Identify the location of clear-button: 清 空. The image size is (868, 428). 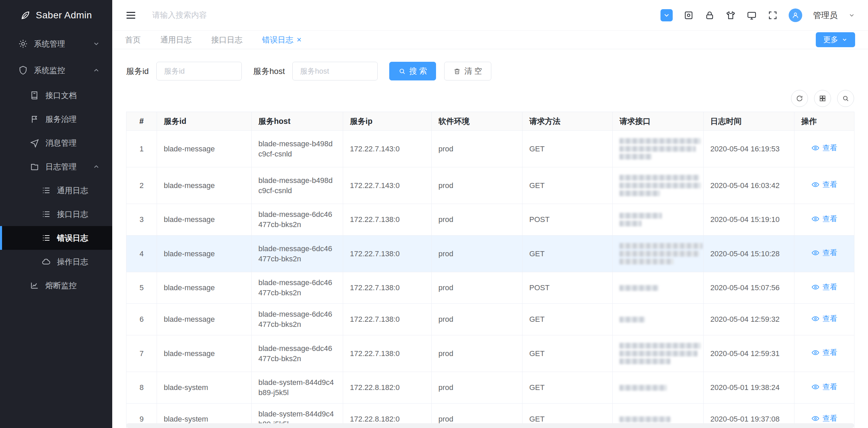
(468, 71).